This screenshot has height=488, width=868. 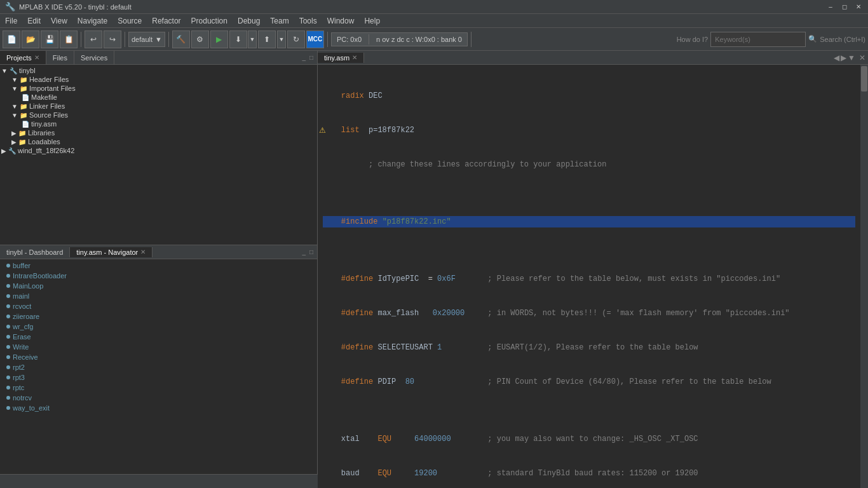 I want to click on build-button: 🔨, so click(x=181, y=39).